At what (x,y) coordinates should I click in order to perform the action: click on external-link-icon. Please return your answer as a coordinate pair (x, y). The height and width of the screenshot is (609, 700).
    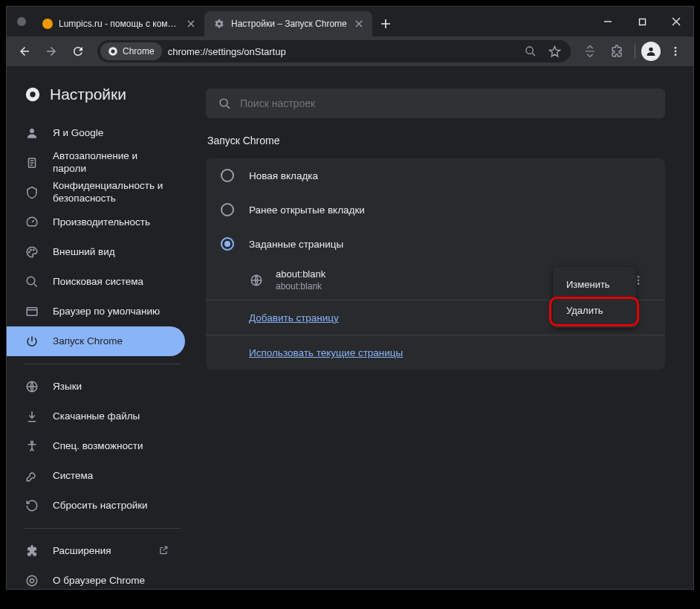
    Looking at the image, I should click on (164, 551).